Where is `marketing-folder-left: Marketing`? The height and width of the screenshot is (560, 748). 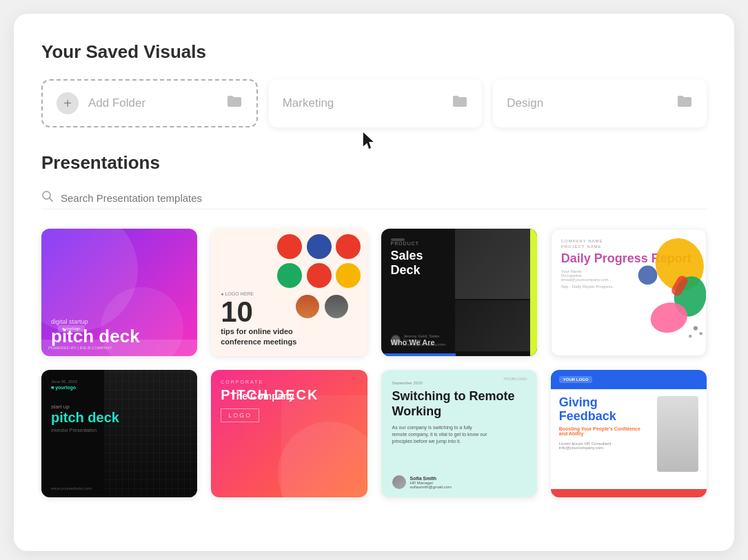
marketing-folder-left: Marketing is located at coordinates (309, 103).